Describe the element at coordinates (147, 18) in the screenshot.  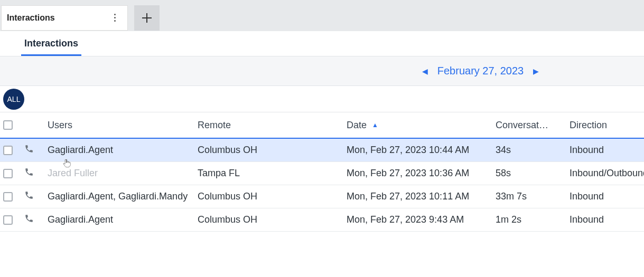
I see `add-tab-button` at that location.